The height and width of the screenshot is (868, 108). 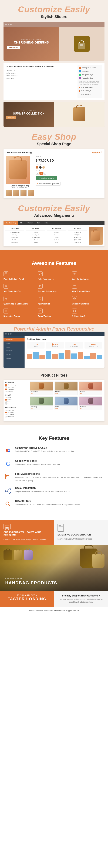 What do you see at coordinates (64, 355) in the screenshot?
I see `admin-chart` at bounding box center [64, 355].